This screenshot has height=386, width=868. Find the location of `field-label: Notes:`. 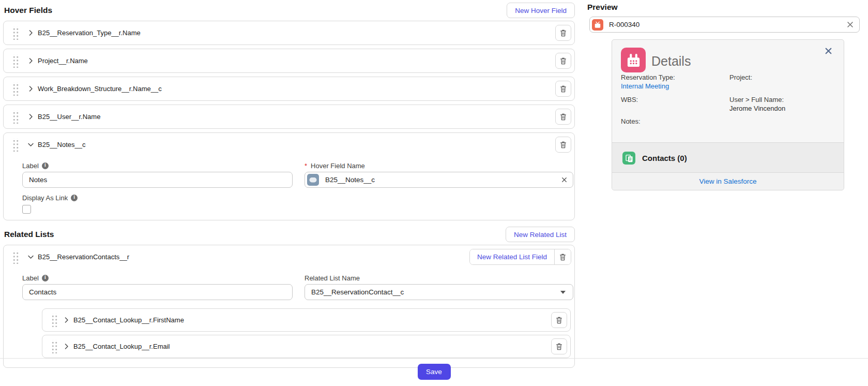

field-label: Notes: is located at coordinates (631, 121).